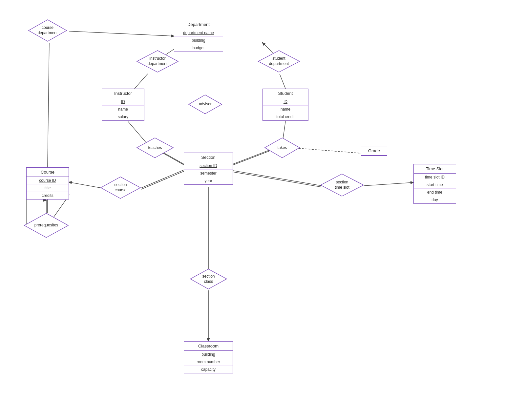 Image resolution: width=525 pixels, height=420 pixels. Describe the element at coordinates (48, 172) in the screenshot. I see `entity-course-title: Course` at that location.